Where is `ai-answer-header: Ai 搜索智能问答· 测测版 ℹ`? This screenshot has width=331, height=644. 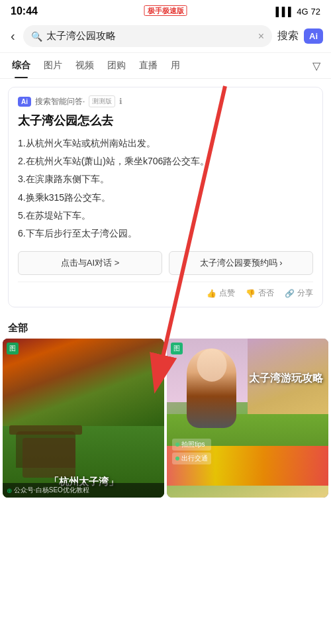
ai-answer-header: Ai 搜索智能问答· 测测版 ℹ is located at coordinates (166, 101).